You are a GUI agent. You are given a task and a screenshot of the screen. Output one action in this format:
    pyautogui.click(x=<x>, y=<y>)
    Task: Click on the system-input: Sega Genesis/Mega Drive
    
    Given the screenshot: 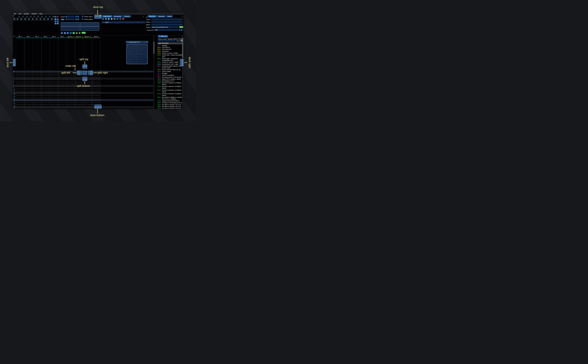 What is the action you would take?
    pyautogui.click(x=165, y=27)
    